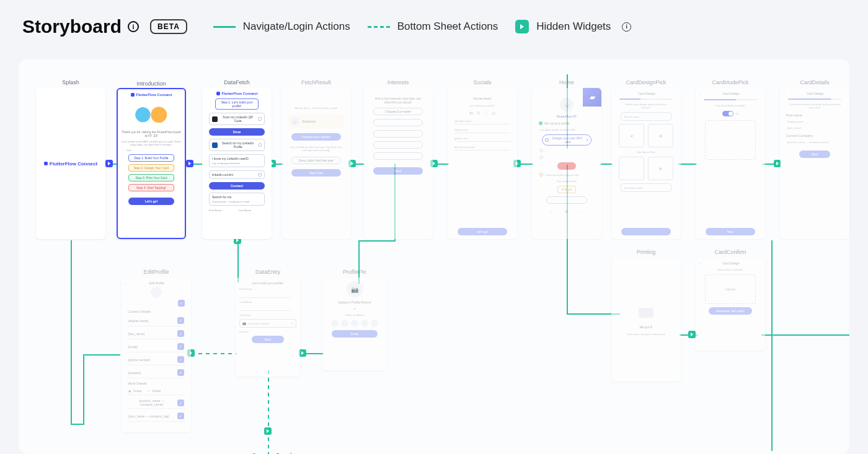  Describe the element at coordinates (815, 164) in the screenshot. I see `screen-carddetails: CardDetails ‹ Card Design Confirm the de…` at that location.